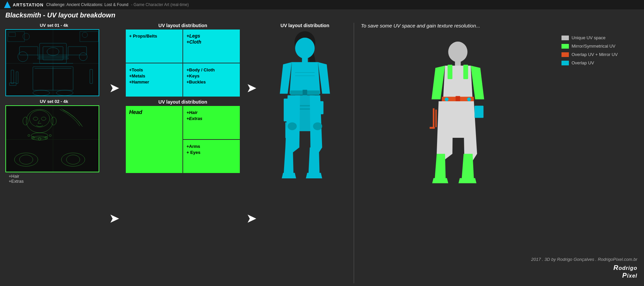 This screenshot has height=286, width=644. What do you see at coordinates (24, 5) in the screenshot?
I see `artstation-logo: ARTSTATION` at bounding box center [24, 5].